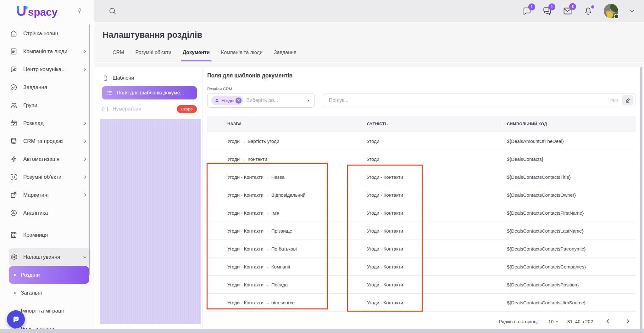  I want to click on topbar: 1 1 3, so click(369, 11).